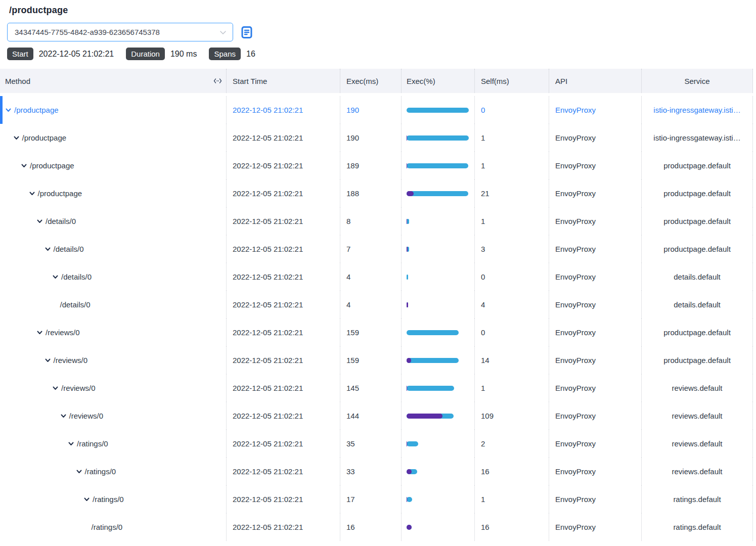  What do you see at coordinates (376, 333) in the screenshot?
I see `span-row: /reviews/0 2022-12-05 21:02:21 159 0 Env…` at bounding box center [376, 333].